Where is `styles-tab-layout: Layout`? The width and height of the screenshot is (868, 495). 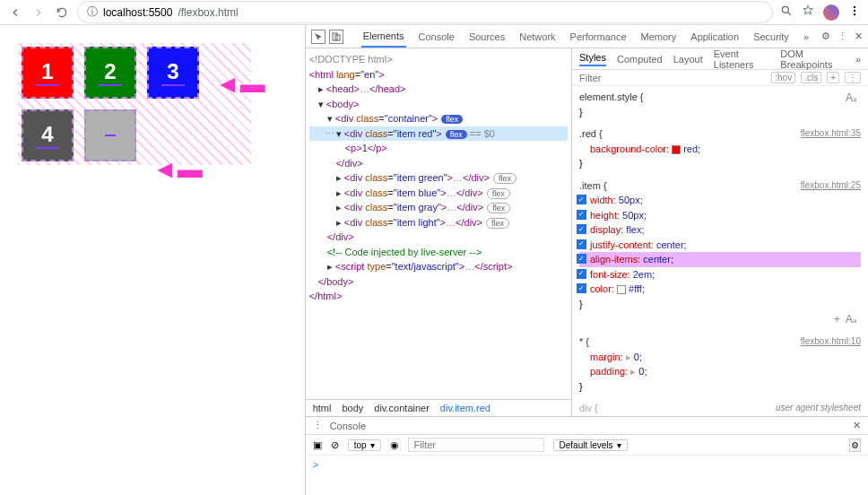
styles-tab-layout: Layout is located at coordinates (689, 59).